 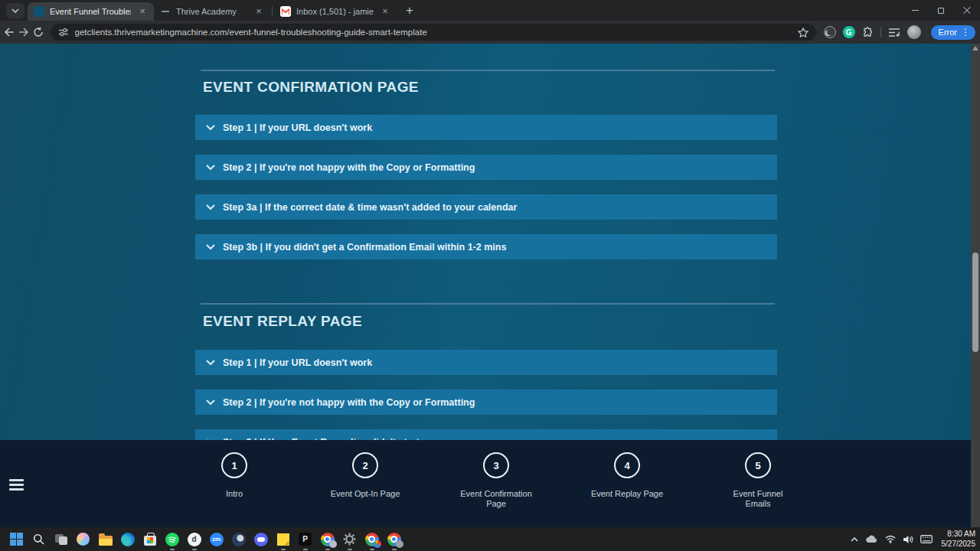 What do you see at coordinates (90, 11) in the screenshot?
I see `tab-event-funnel: Event Funnel Troubleshooting G ×` at bounding box center [90, 11].